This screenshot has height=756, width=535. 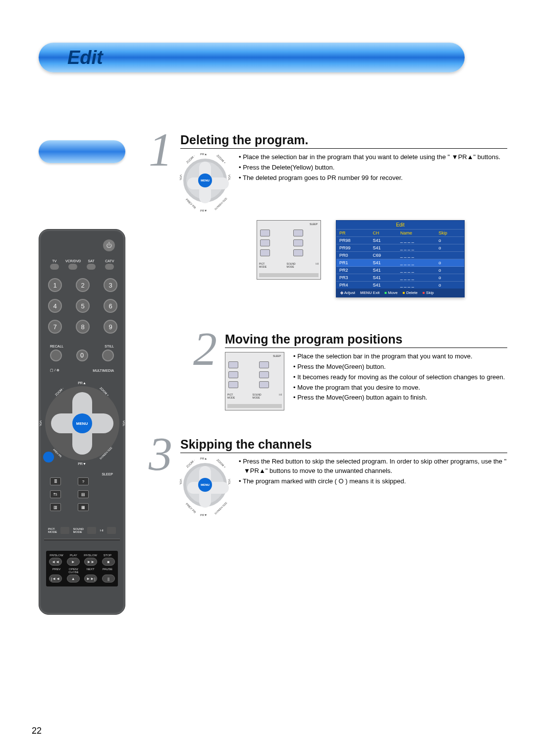 What do you see at coordinates (55, 306) in the screenshot?
I see `num-4: 4` at bounding box center [55, 306].